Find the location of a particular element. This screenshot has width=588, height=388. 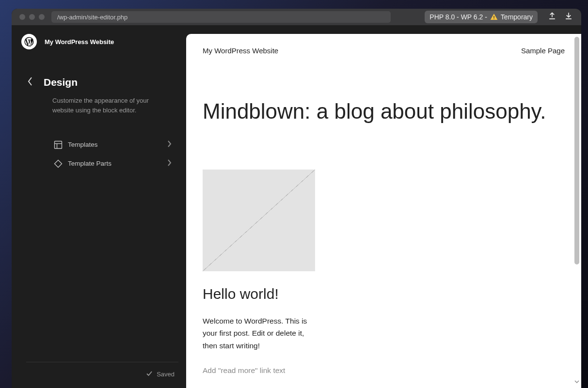

sidebar-header: My WordPress Website is located at coordinates (99, 37).